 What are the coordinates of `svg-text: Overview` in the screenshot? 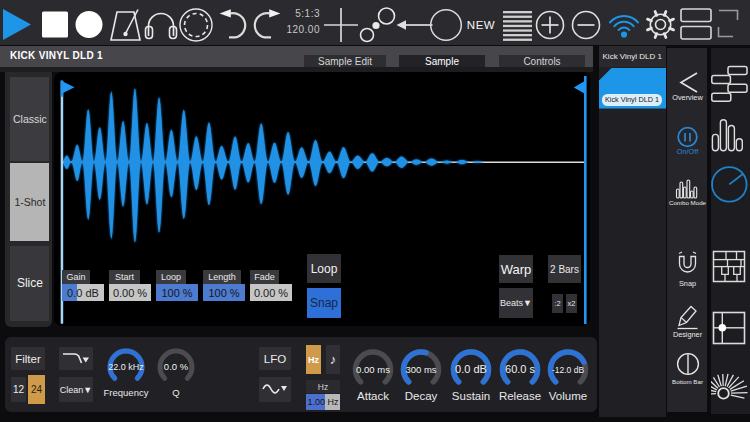 It's located at (688, 98).